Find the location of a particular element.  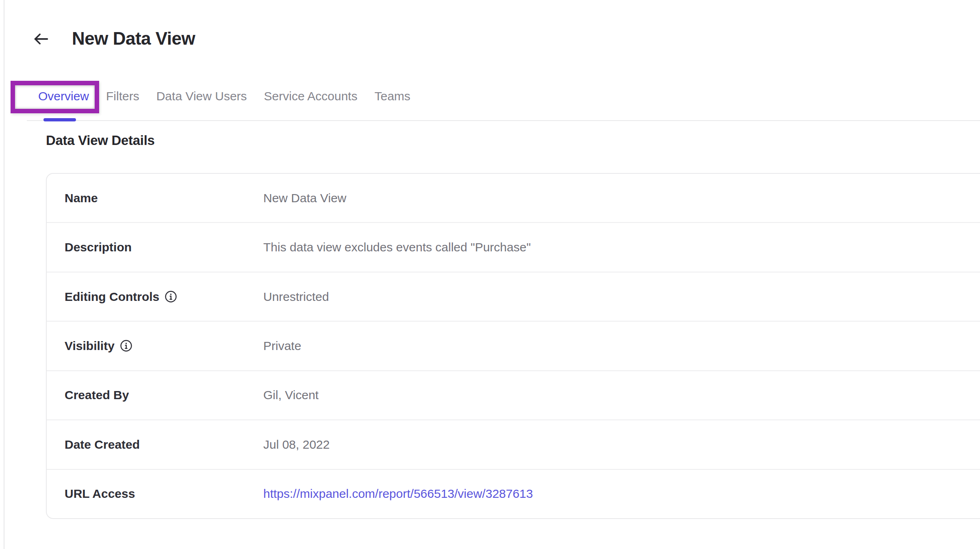

detail-row-label: URL Access is located at coordinates (100, 494).